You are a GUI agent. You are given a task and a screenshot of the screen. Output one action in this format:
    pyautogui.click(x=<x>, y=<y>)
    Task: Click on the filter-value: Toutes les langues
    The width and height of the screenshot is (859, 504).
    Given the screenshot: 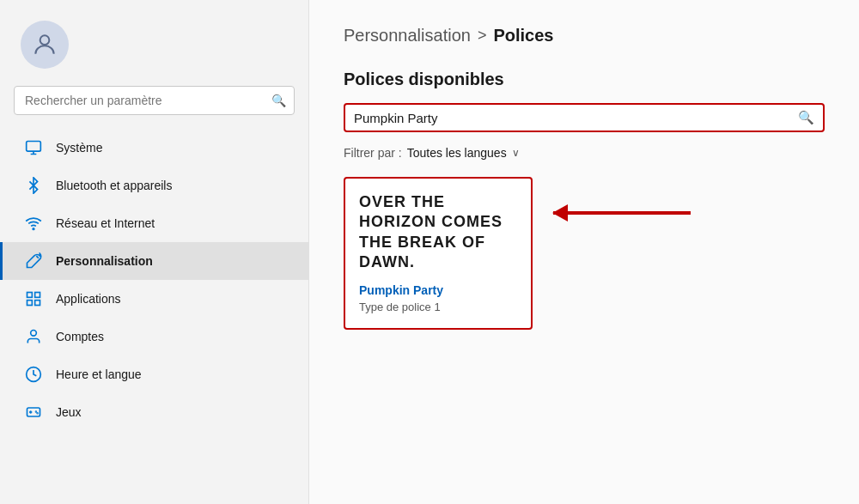 What is the action you would take?
    pyautogui.click(x=457, y=153)
    